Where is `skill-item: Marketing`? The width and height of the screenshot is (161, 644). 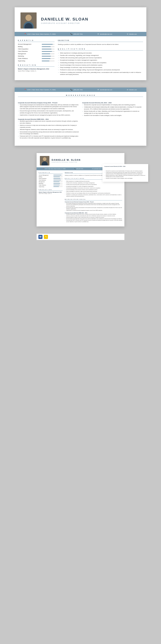
skill-item: Marketing is located at coordinates (36, 56).